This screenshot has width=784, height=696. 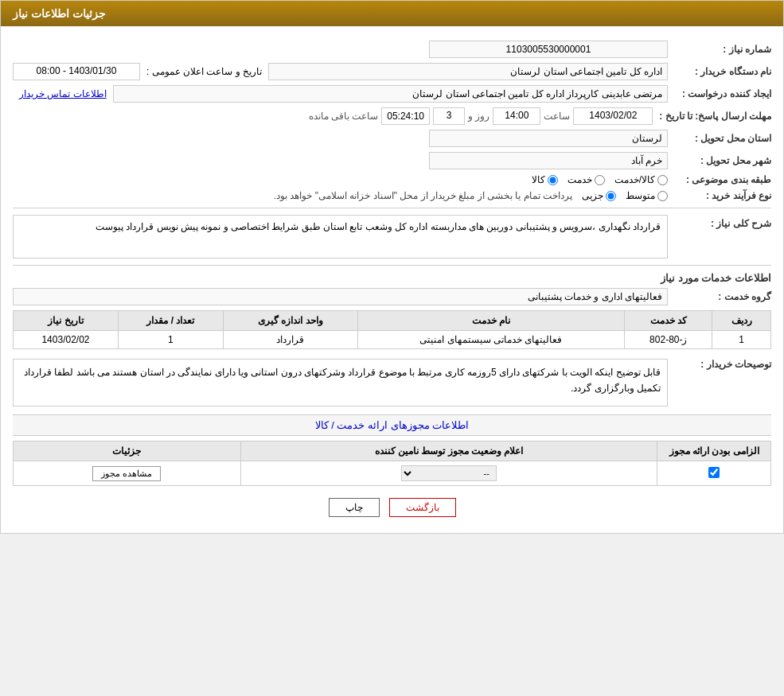 What do you see at coordinates (341, 237) in the screenshot?
I see `need-desc-value: قرارداد نگهداری ،سرویس و پشتیبانی دوربین…` at bounding box center [341, 237].